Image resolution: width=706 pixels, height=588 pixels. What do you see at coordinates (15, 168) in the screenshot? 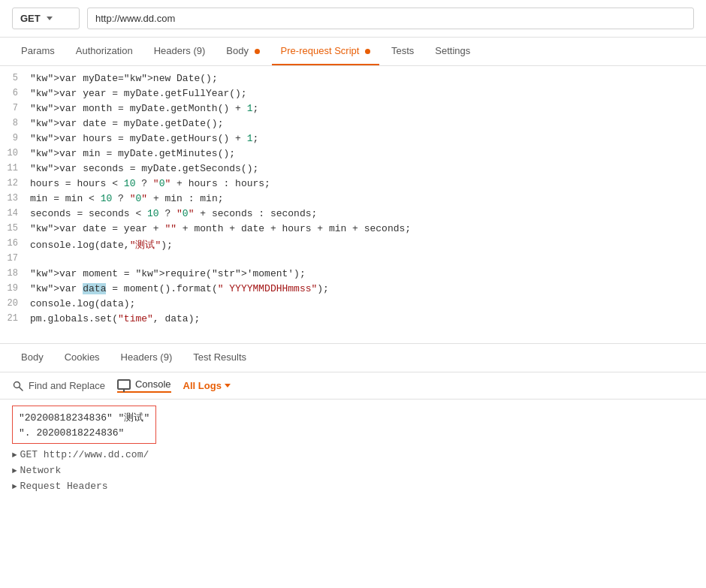
I see `line-number: 11` at bounding box center [15, 168].